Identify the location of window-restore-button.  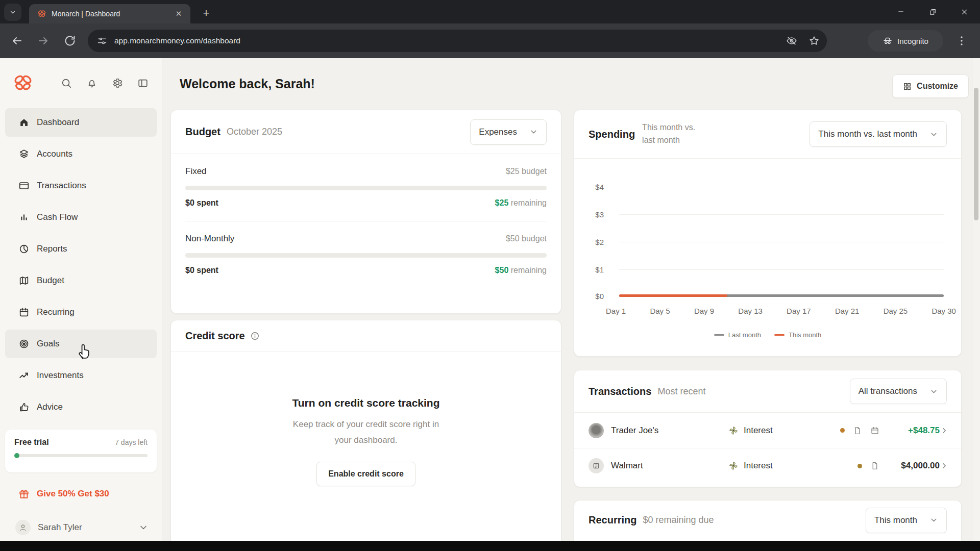
(933, 12).